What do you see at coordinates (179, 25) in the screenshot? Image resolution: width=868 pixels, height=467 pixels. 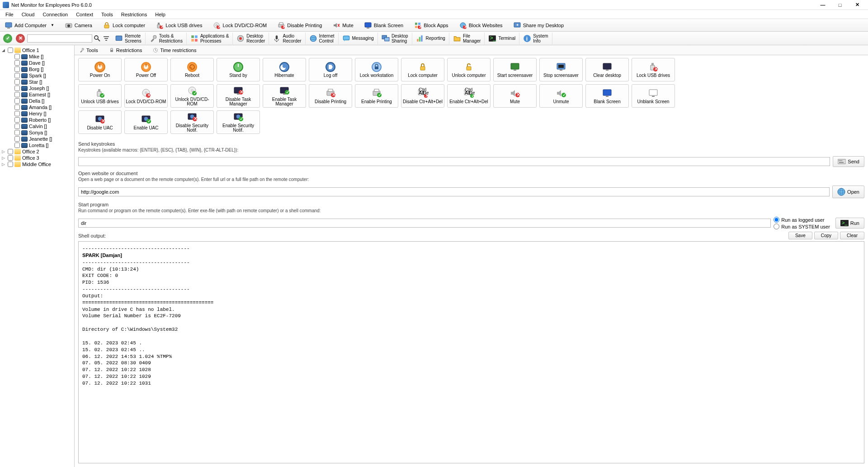 I see `lock-usb-drives-button: ✕Lock USB drives` at bounding box center [179, 25].